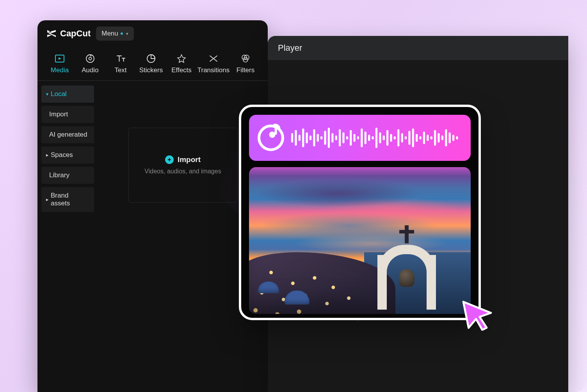 The image size is (587, 392). Describe the element at coordinates (214, 70) in the screenshot. I see `tab-label: Transitions` at that location.